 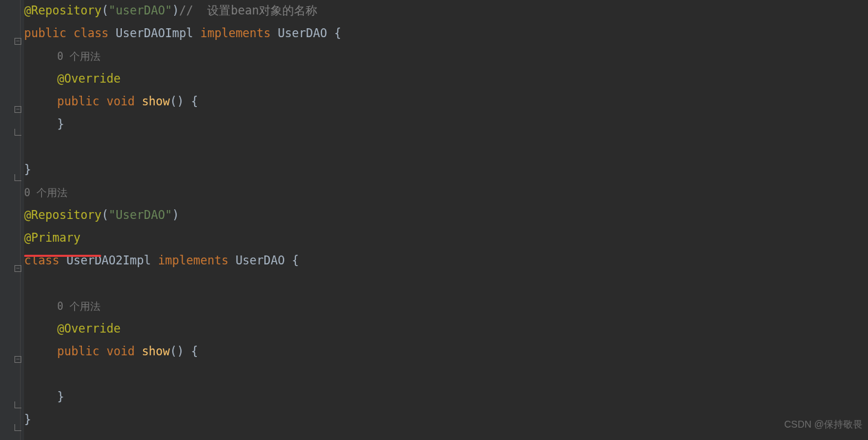 I want to click on keyword: class, so click(x=91, y=33).